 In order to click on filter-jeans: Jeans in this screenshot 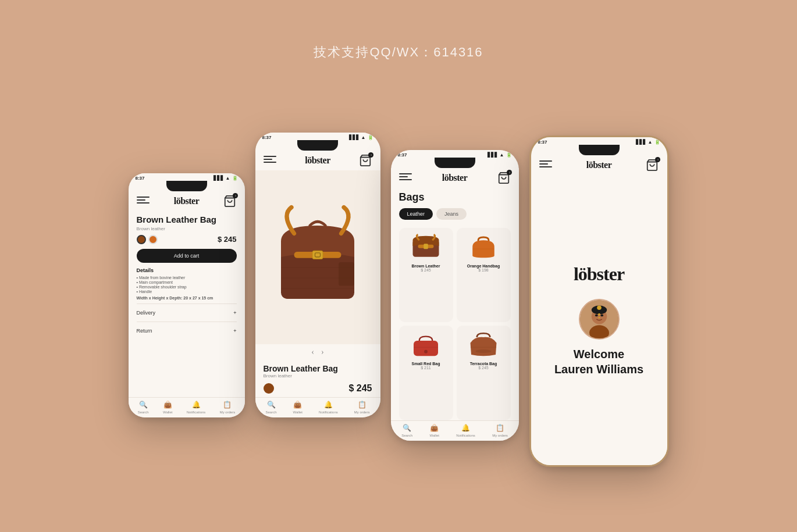, I will do `click(451, 214)`.